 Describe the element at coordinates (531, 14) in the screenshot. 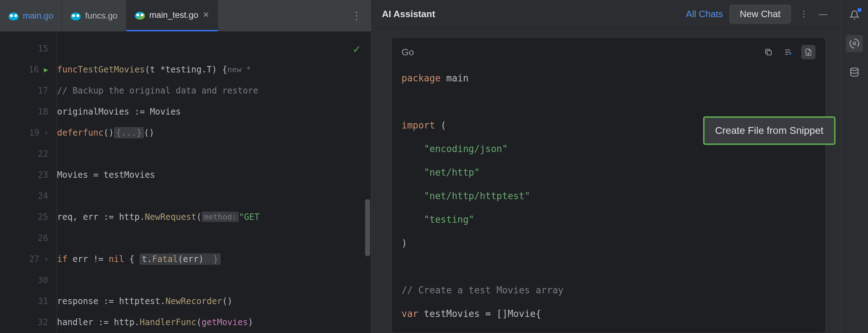

I see `ai-title: AI Assistant` at that location.